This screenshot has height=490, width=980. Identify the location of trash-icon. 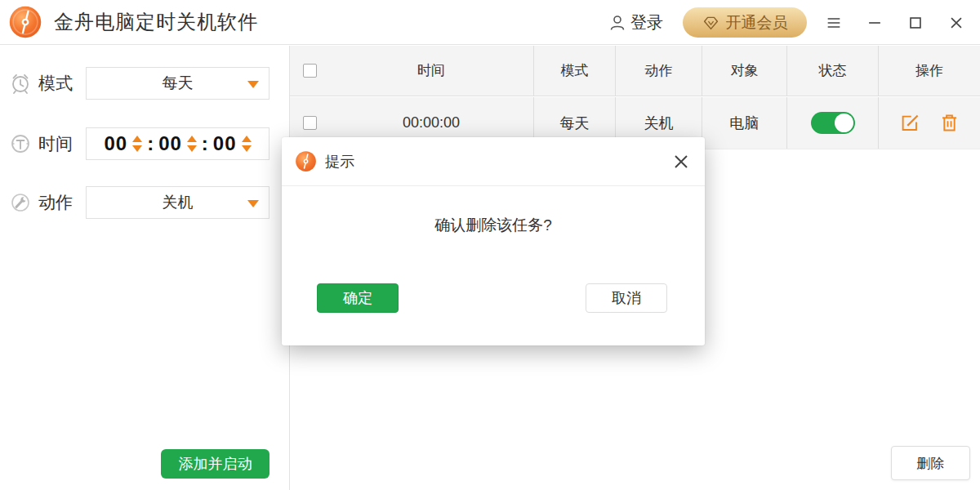
(949, 122).